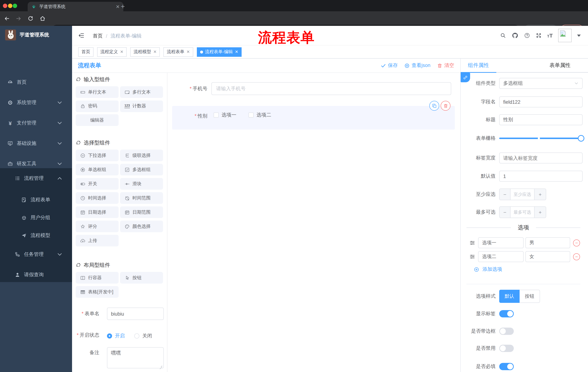  I want to click on palette-item-slider: 滑块, so click(142, 184).